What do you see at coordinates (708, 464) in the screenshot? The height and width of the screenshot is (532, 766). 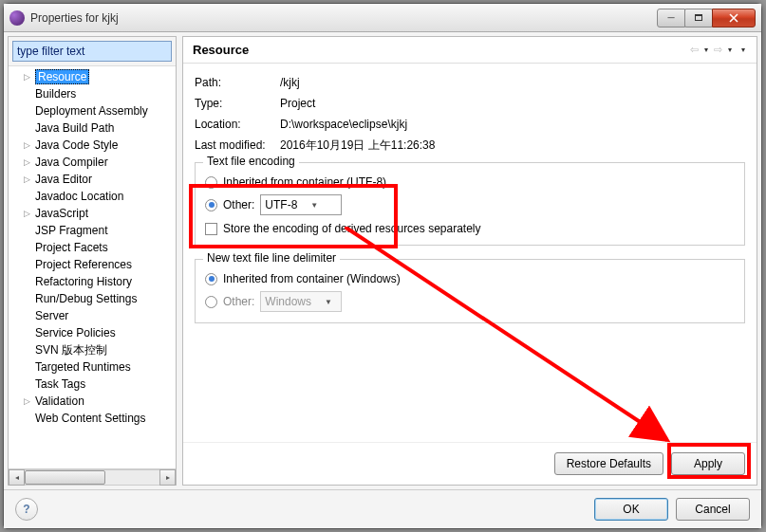 I see `apply-button: Apply` at bounding box center [708, 464].